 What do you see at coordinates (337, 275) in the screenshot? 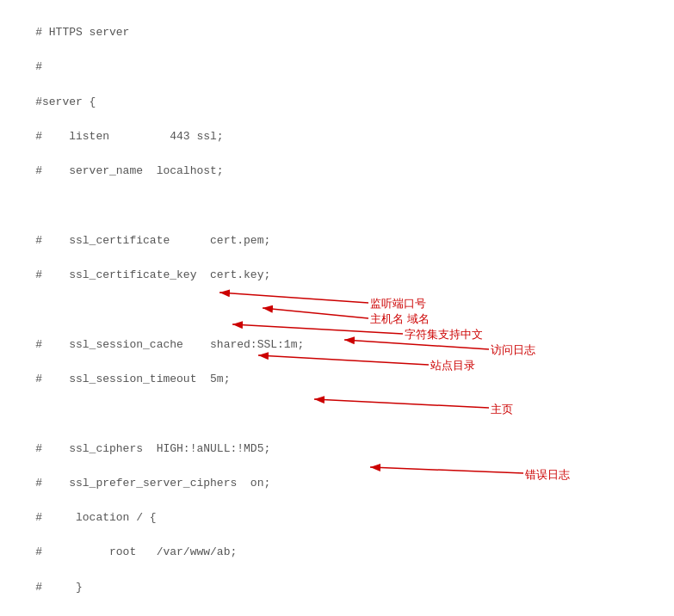
I see `line-ssl-certkey: # ssl_certificate_key cert.key;` at bounding box center [337, 275].